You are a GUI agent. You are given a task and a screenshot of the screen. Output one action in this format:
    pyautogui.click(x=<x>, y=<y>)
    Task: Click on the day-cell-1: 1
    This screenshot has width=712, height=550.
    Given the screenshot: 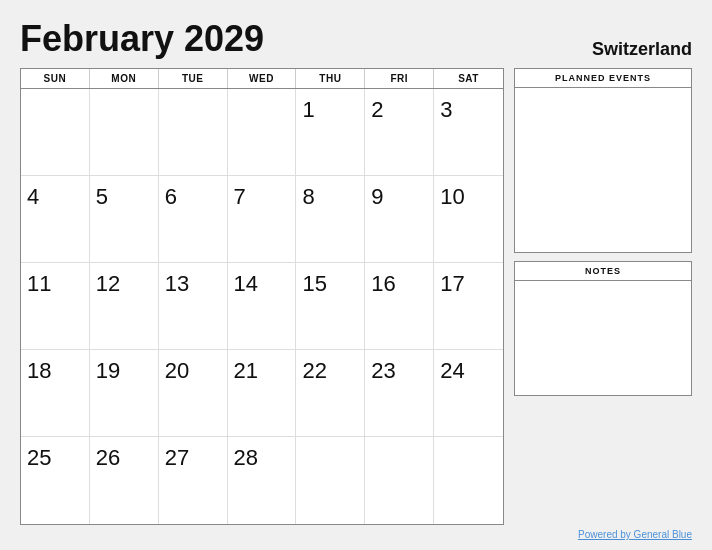 What is the action you would take?
    pyautogui.click(x=330, y=132)
    